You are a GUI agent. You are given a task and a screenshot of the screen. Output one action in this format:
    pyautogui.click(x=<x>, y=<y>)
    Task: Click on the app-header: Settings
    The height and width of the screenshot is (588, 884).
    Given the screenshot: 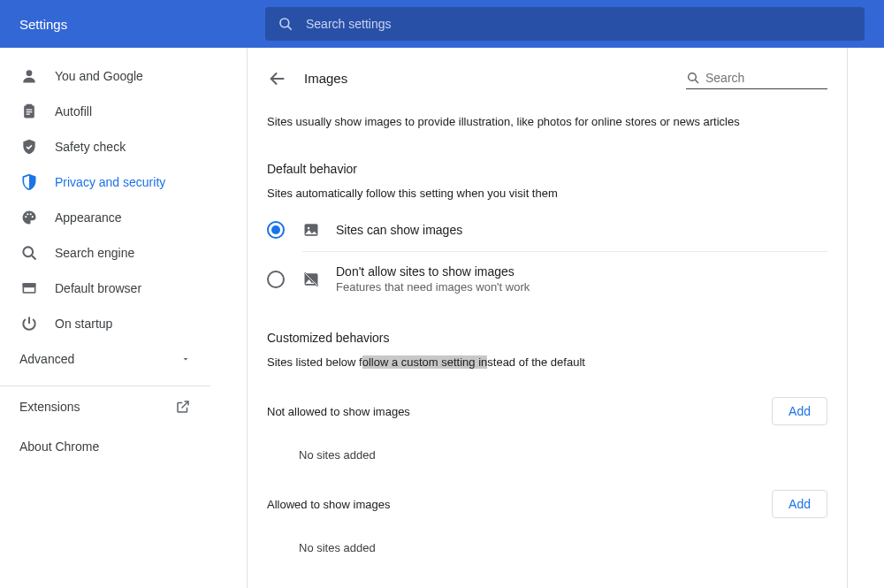 What is the action you would take?
    pyautogui.click(x=442, y=24)
    